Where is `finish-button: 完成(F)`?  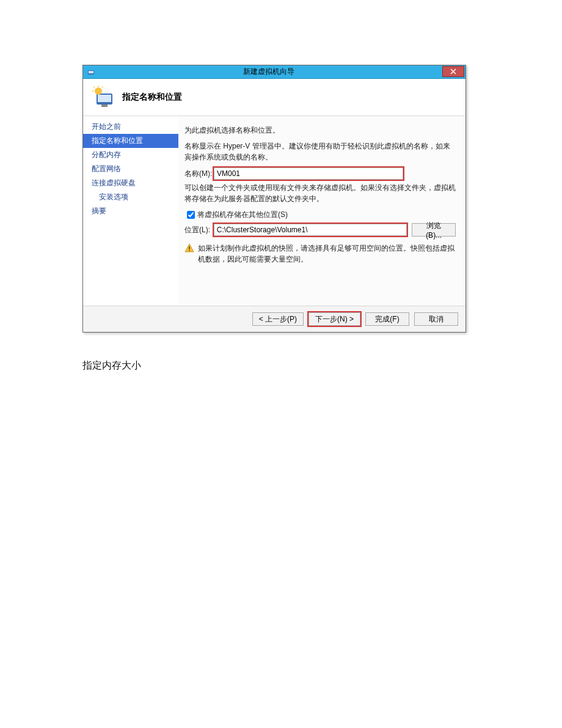
finish-button: 完成(F) is located at coordinates (387, 319).